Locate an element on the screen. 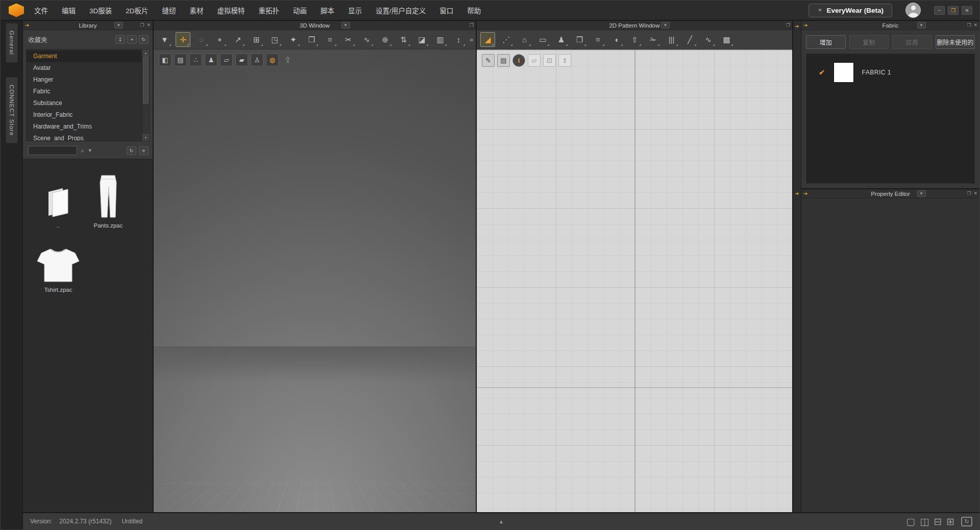 The width and height of the screenshot is (980, 530). list-view-button: ≡ is located at coordinates (144, 151).